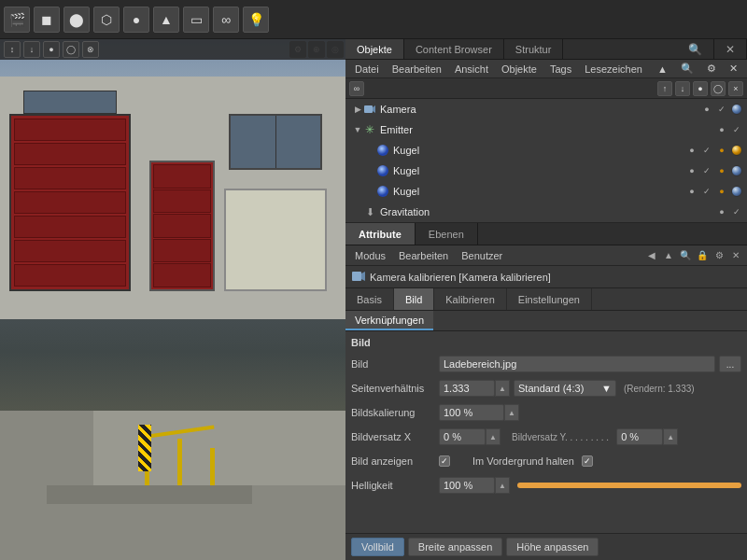 The image size is (747, 560). Describe the element at coordinates (416, 69) in the screenshot. I see `menu-bearbeiten: Bearbeiten` at that location.